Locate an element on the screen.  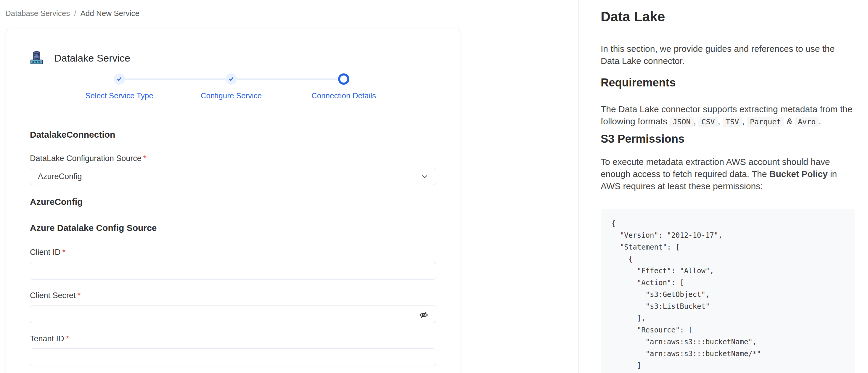
step-label-connection-details: Connection Details is located at coordinates (344, 96).